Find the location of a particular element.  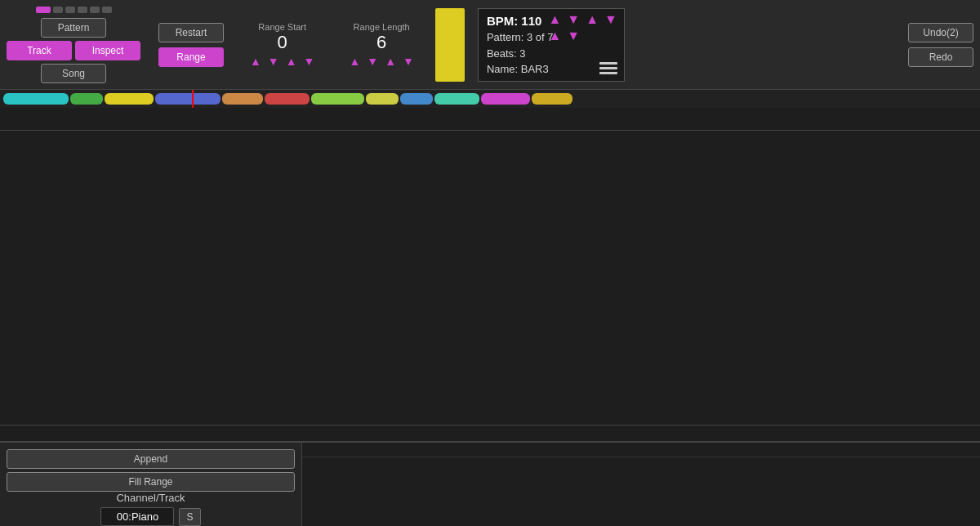

undo-redo-group: Undo(2) Redo is located at coordinates (941, 45).